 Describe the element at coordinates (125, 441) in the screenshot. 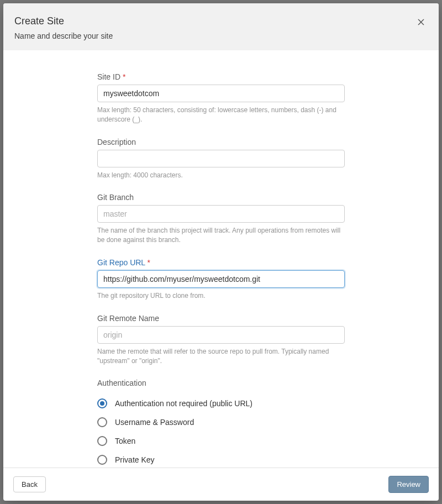

I see `auth-option-label: Token` at that location.